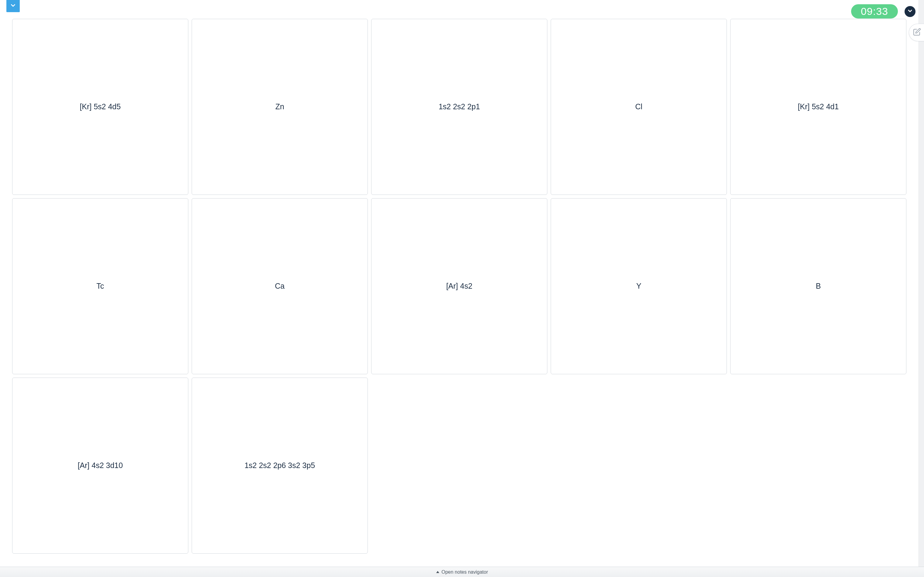  I want to click on scrollbar-track, so click(921, 283).